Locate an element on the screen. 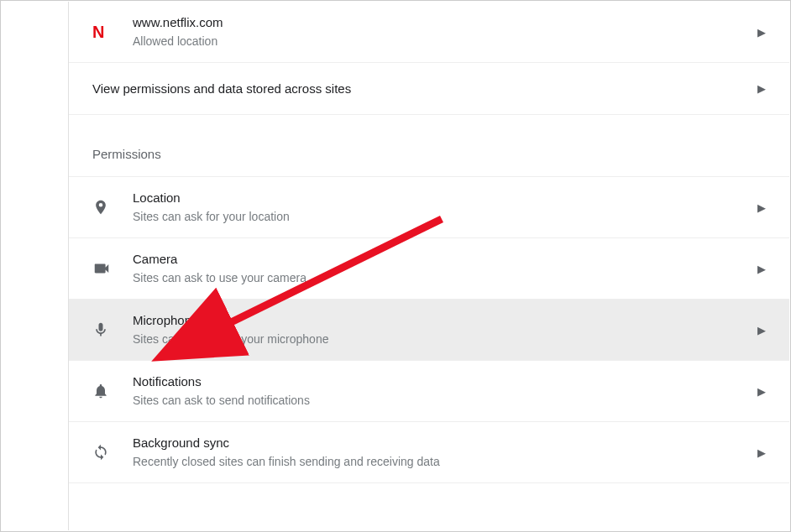 This screenshot has height=532, width=791. permission-subtitle: Recently closed sites can finish sending… is located at coordinates (445, 462).